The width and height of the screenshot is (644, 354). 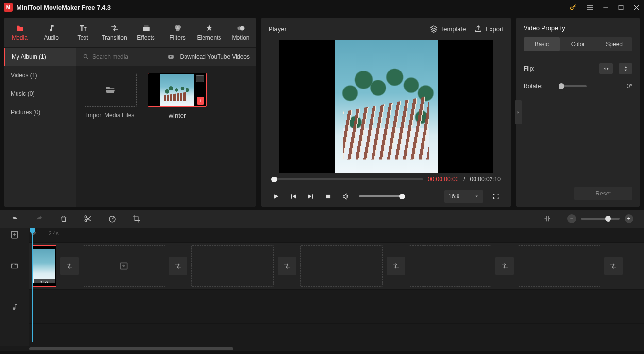 What do you see at coordinates (561, 86) in the screenshot?
I see `rotate-knob` at bounding box center [561, 86].